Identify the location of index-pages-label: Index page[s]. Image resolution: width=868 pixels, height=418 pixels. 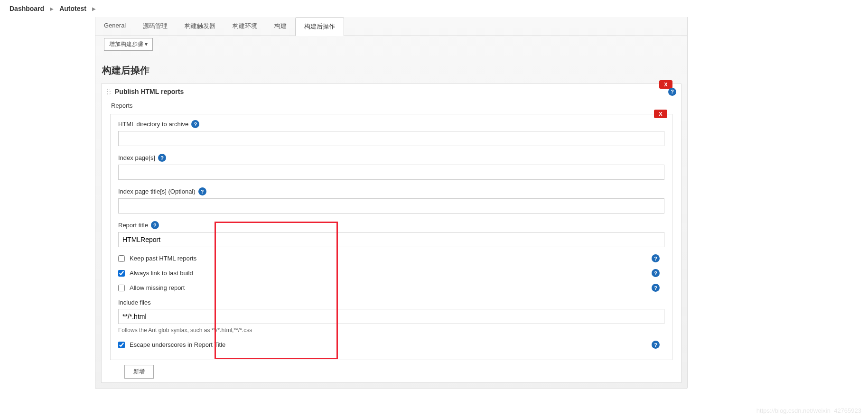
(137, 158).